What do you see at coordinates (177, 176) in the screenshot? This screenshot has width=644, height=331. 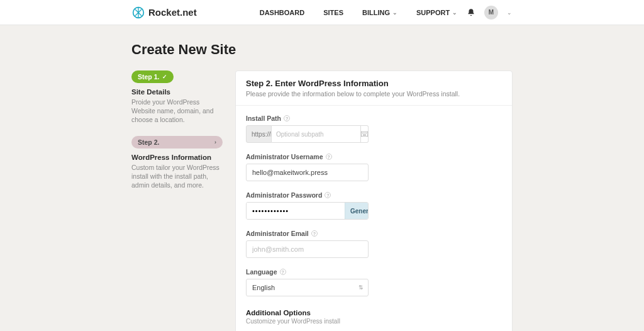 I see `step-2-desc: Custom tailor your WordPress install wit…` at bounding box center [177, 176].